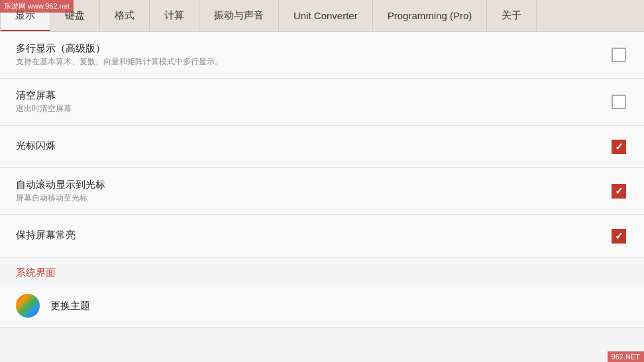 The width and height of the screenshot is (644, 362). What do you see at coordinates (322, 102) in the screenshot?
I see `setting-clear-screen: 清空屏幕 退出时清空屏幕` at bounding box center [322, 102].